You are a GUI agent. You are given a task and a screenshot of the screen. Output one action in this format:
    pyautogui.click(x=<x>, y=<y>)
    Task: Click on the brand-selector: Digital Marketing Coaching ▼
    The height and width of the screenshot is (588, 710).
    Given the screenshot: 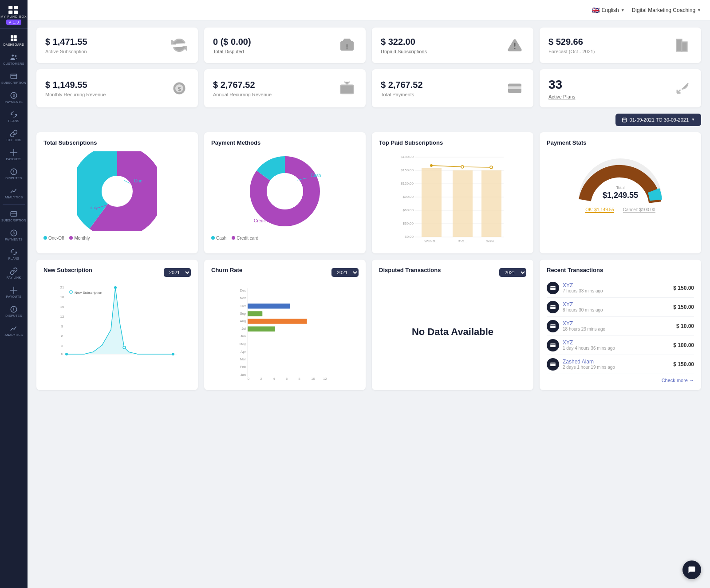 What is the action you would take?
    pyautogui.click(x=667, y=10)
    